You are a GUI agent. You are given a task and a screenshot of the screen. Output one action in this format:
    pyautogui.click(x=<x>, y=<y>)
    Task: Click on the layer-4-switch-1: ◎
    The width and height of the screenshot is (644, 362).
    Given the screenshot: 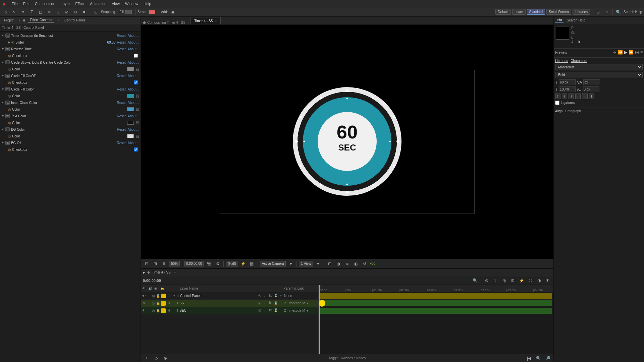 What is the action you would take?
    pyautogui.click(x=260, y=311)
    